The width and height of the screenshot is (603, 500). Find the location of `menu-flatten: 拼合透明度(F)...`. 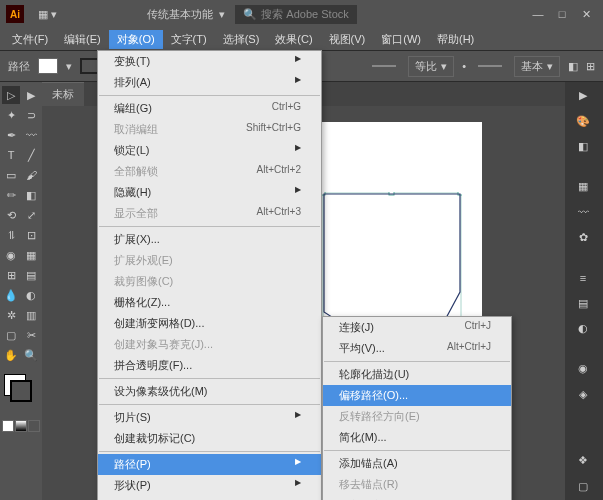

menu-flatten: 拼合透明度(F)... is located at coordinates (210, 366).